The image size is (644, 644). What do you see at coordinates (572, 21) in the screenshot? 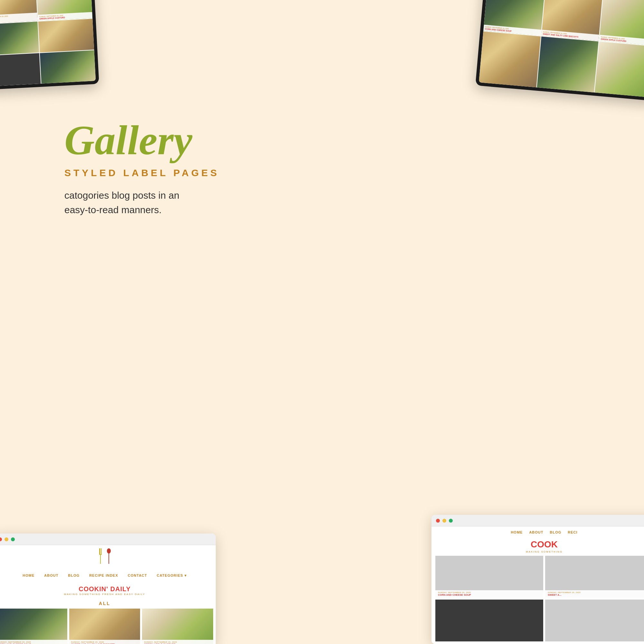
I see `tr-cell-2: SUNDAY, SEPTEMBER 20, 2020 SWEET AND SAL…` at bounding box center [572, 21].